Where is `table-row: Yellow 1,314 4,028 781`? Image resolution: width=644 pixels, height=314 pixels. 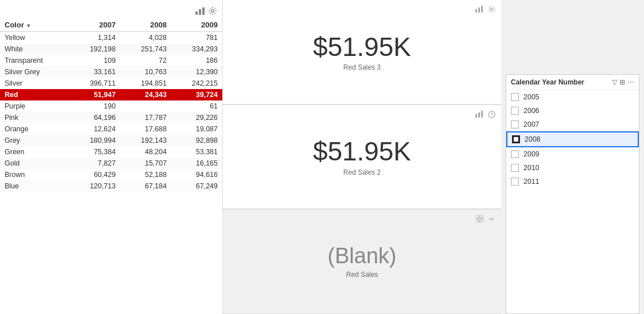 table-row: Yellow 1,314 4,028 781 is located at coordinates (111, 38).